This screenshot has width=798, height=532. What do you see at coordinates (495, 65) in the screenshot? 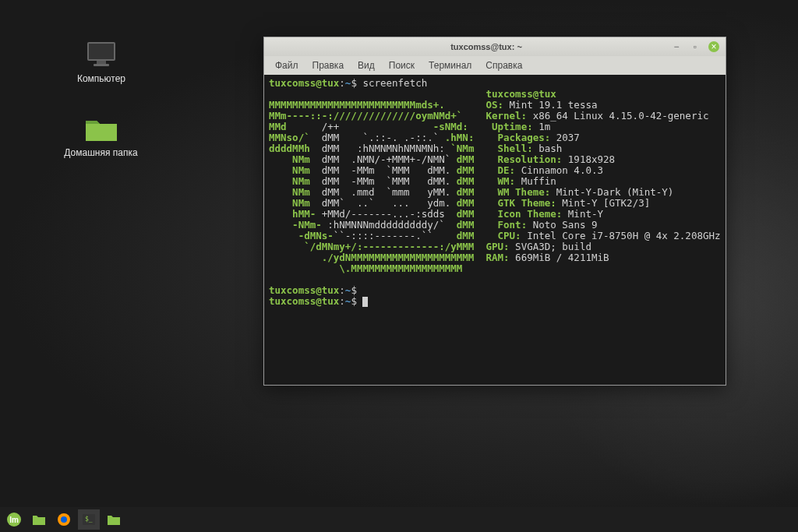
I see `menubar: Файл Правка Вид Поиск Терминал Справка` at bounding box center [495, 65].